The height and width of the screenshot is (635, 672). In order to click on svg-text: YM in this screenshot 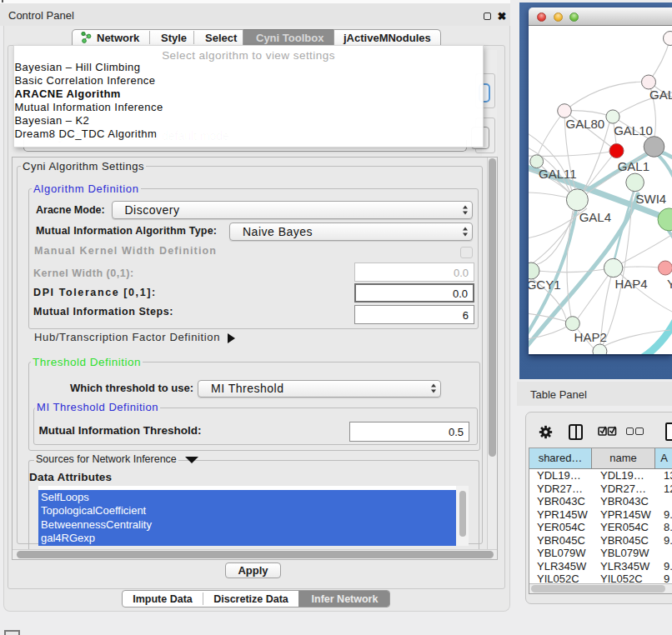, I will do `click(669, 283)`.